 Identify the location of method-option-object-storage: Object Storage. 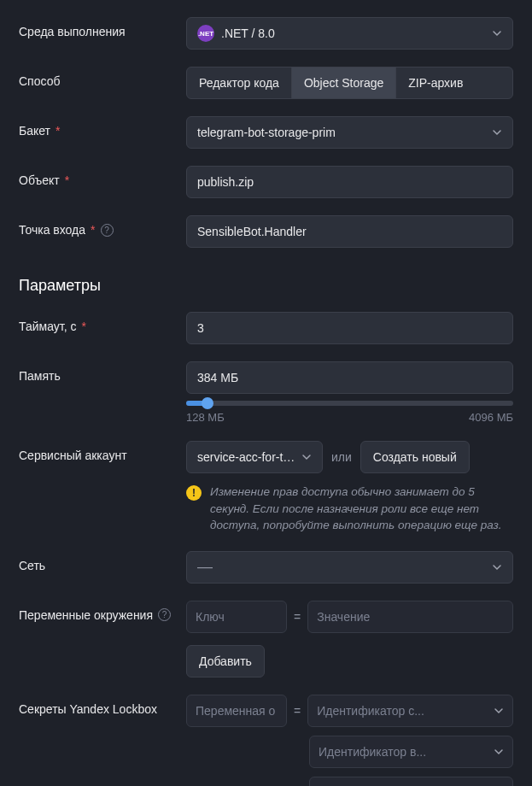
(344, 83).